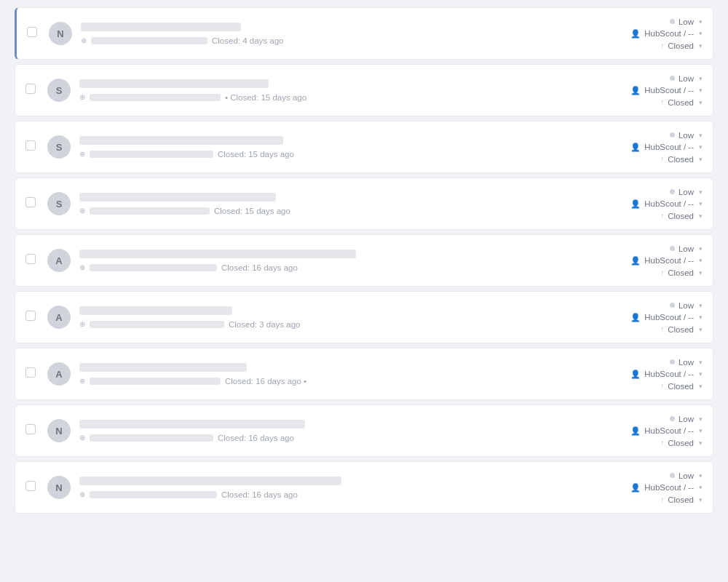 The height and width of the screenshot is (582, 728). Describe the element at coordinates (364, 90) in the screenshot. I see `table-row: S ⊕ • Closed: 15 days ago Low ▾` at that location.